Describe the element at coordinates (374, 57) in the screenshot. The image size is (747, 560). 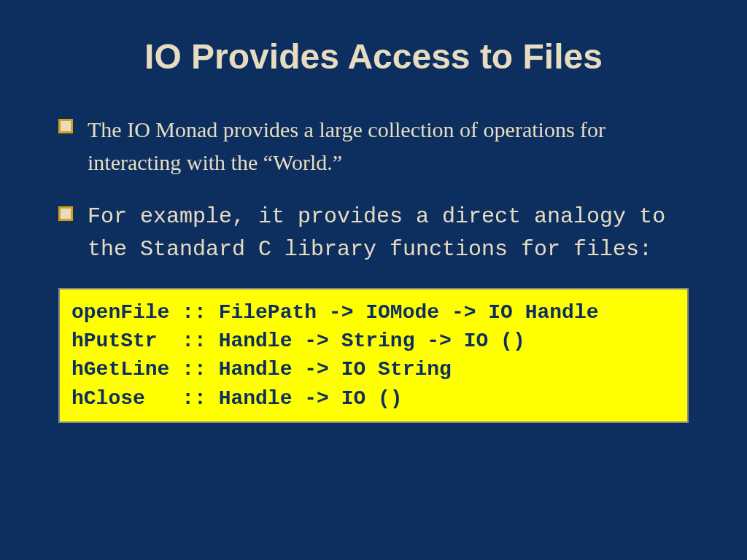
I see `slide-title: IO Provides Access to Files` at that location.